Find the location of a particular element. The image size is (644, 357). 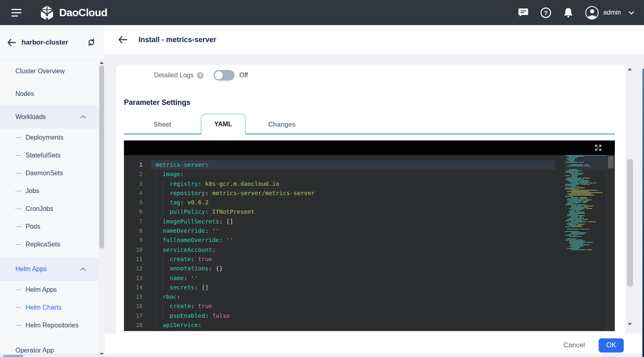

scroll-down-icon is located at coordinates (630, 324).